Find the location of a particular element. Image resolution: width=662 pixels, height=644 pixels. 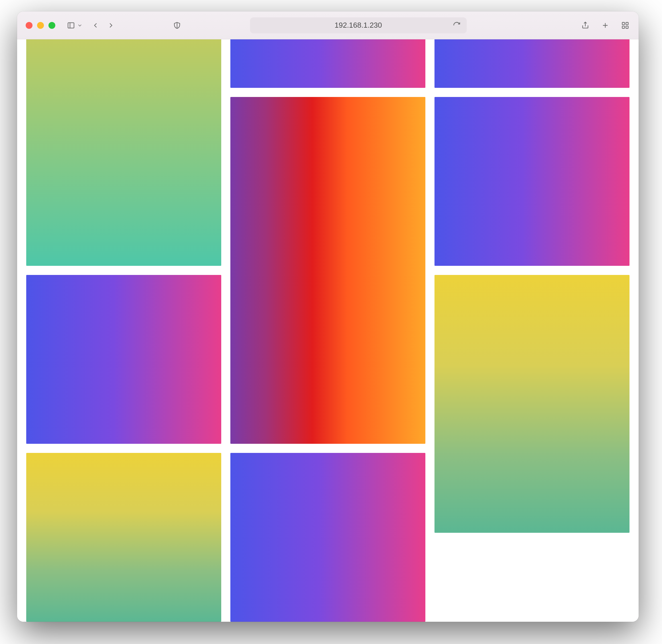

privacy-shield-icon is located at coordinates (177, 25).